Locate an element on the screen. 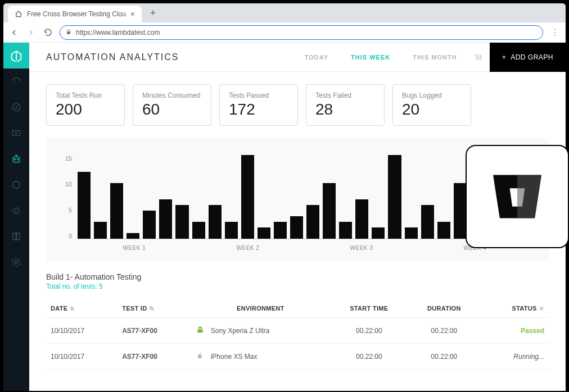  search-icon: 🔍︎ is located at coordinates (152, 309).